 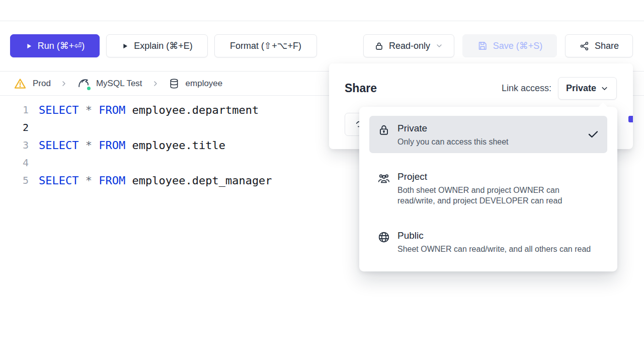 What do you see at coordinates (599, 46) in the screenshot?
I see `share-button: Share` at bounding box center [599, 46].